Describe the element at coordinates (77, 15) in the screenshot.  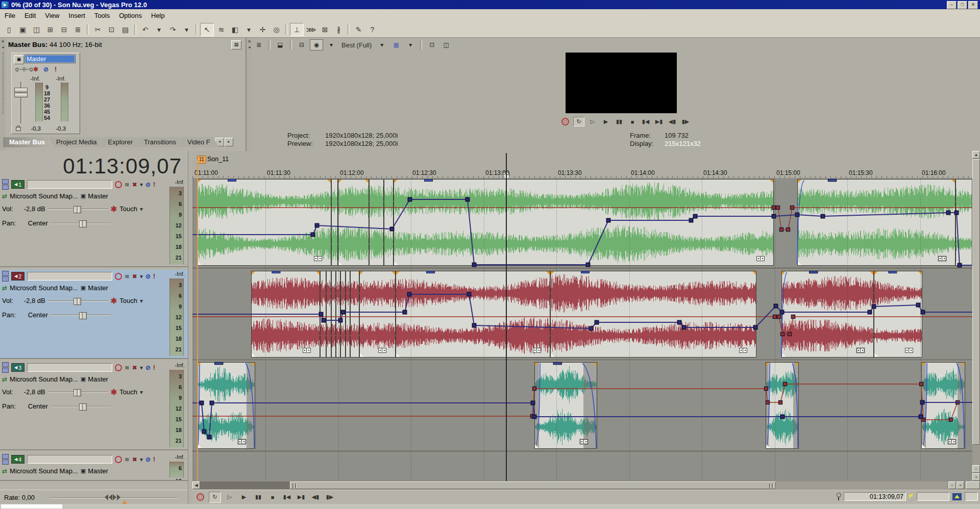
I see `menu-insert: Insert` at that location.